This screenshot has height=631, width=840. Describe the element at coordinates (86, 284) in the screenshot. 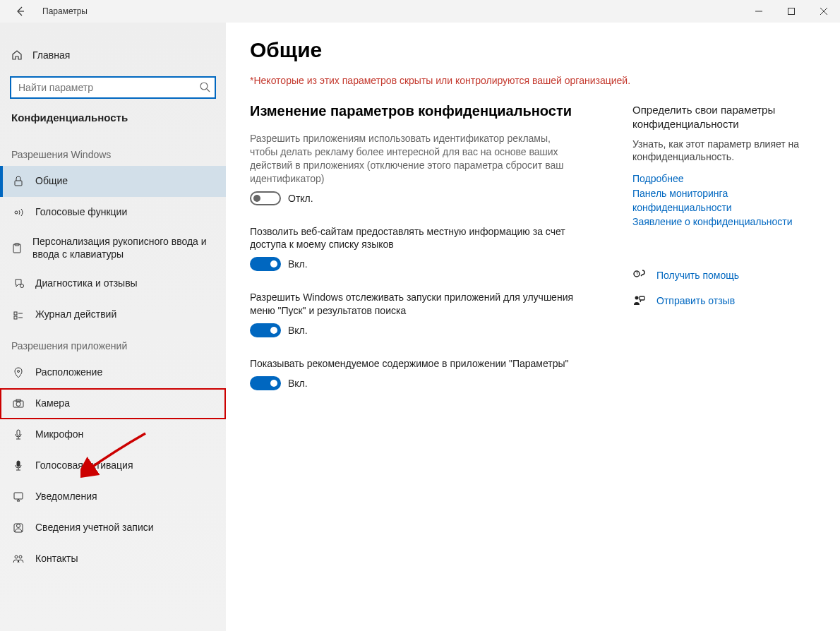

I see `nav-label: Диагностика и отзывы` at that location.